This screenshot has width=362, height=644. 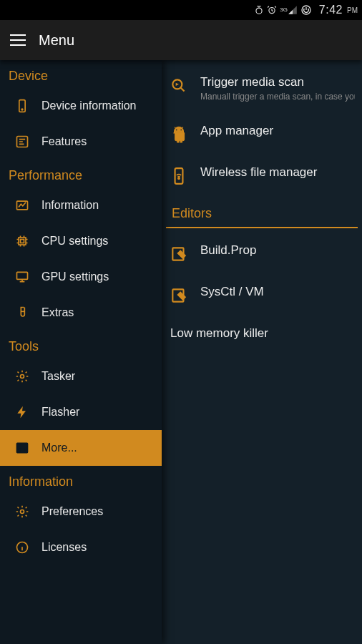 I want to click on lightning-icon, so click(x=22, y=412).